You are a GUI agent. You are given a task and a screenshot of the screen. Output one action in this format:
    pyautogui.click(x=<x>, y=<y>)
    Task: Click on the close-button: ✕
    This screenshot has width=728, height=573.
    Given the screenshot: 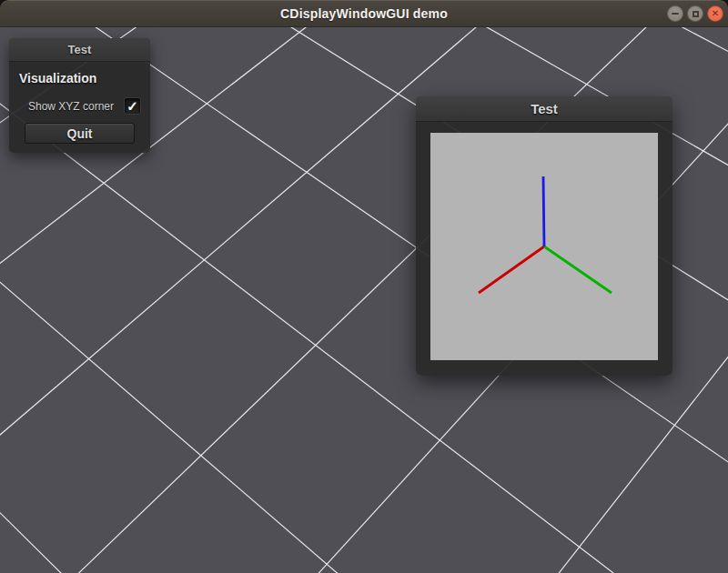 What is the action you would take?
    pyautogui.click(x=715, y=14)
    